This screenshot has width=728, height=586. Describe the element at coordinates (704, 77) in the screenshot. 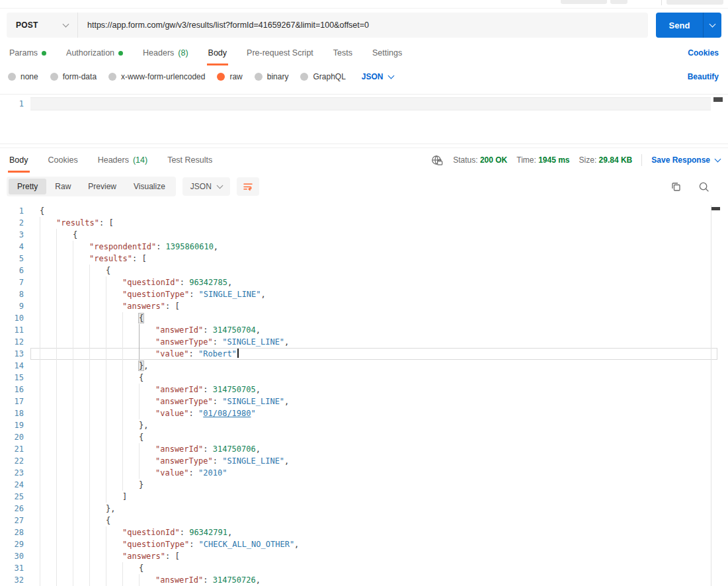

I see `beautify-link: Beautify` at that location.